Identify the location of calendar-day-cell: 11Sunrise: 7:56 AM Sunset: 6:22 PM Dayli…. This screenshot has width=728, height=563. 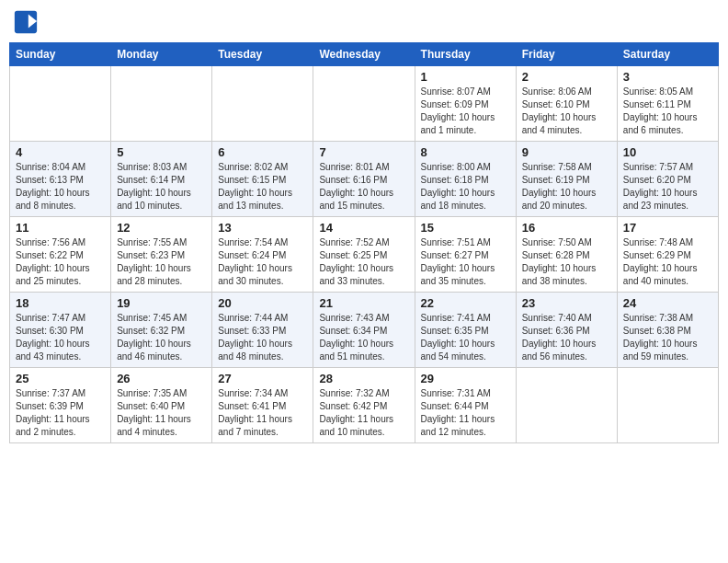
(61, 255).